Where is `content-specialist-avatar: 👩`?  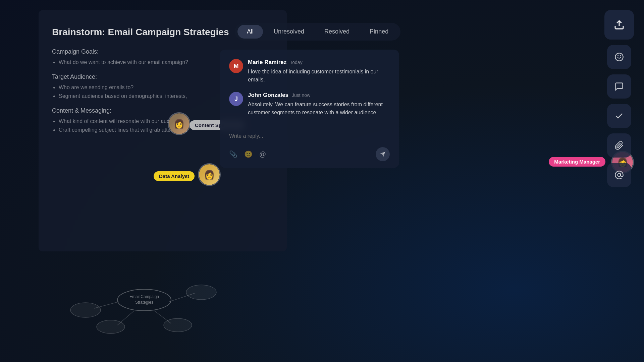
content-specialist-avatar: 👩 is located at coordinates (179, 124).